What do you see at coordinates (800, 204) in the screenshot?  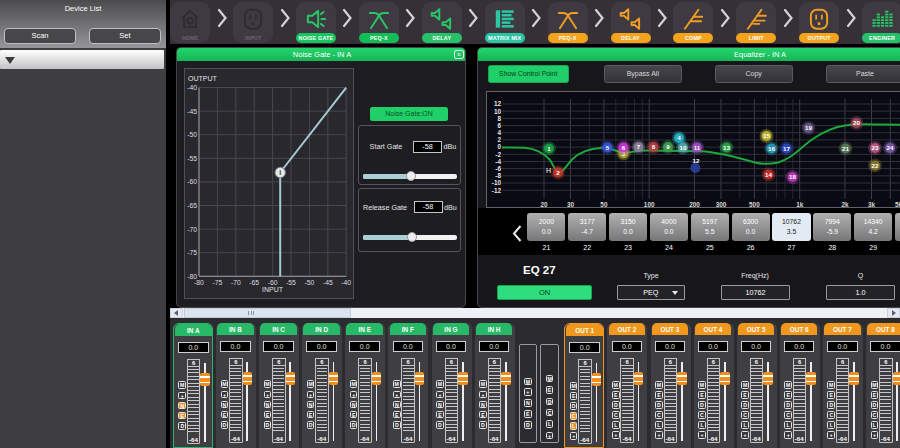 I see `svg-text: 1k` at bounding box center [800, 204].